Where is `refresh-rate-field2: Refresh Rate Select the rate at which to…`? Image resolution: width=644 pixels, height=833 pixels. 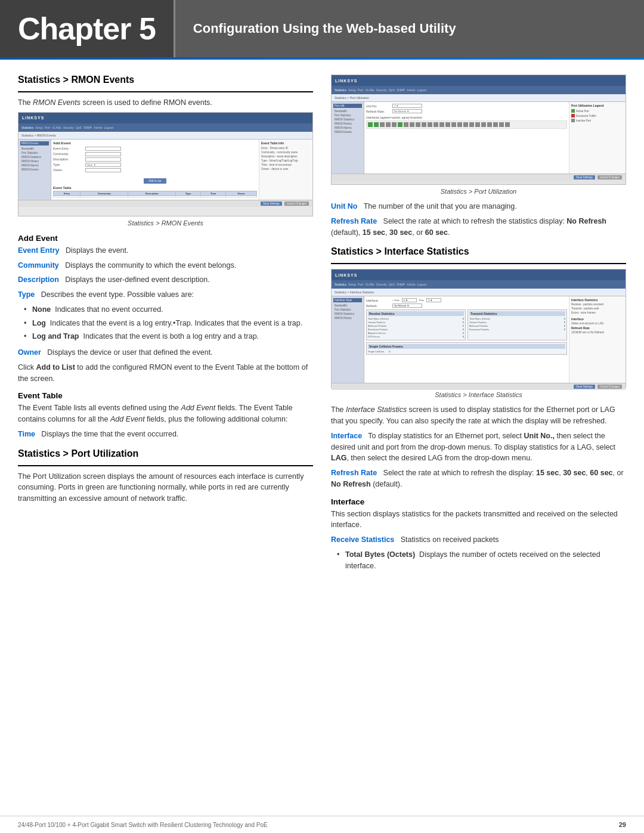 refresh-rate-field2: Refresh Rate Select the rate at which to… is located at coordinates (478, 479).